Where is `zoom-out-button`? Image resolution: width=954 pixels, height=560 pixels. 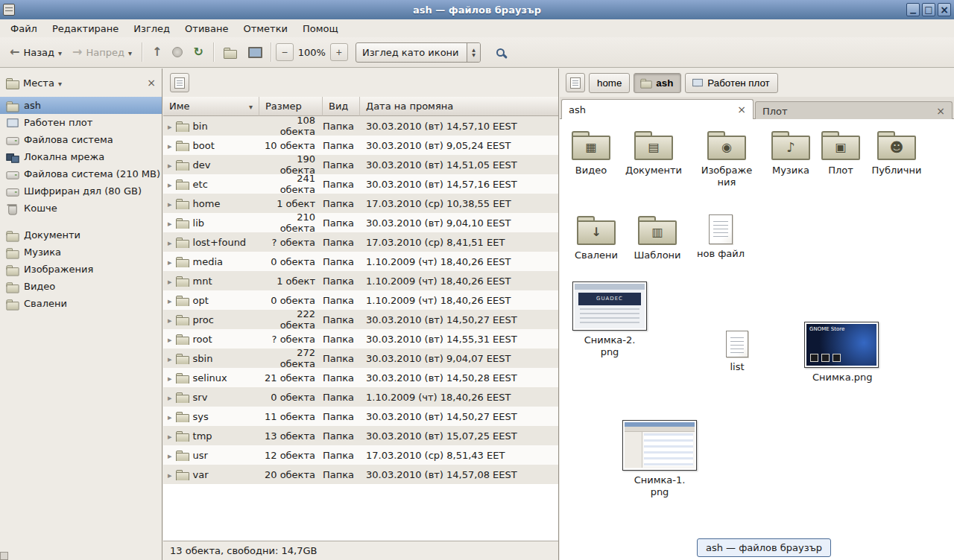 zoom-out-button is located at coordinates (285, 52).